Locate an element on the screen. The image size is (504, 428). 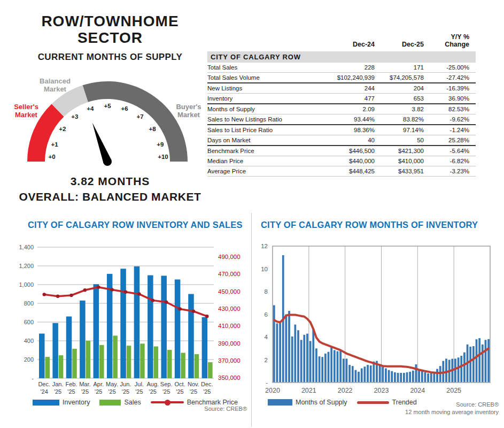
metric-label: Total Sales is located at coordinates (255, 67).